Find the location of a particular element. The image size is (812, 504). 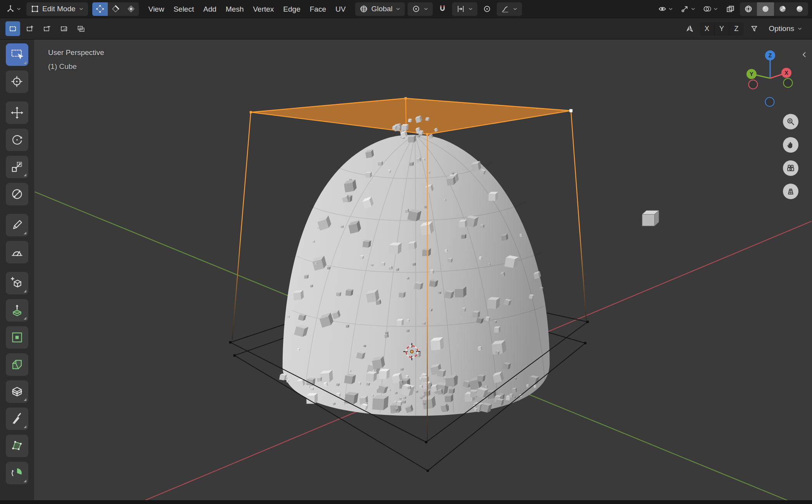

overlays-dropdown is located at coordinates (710, 9).